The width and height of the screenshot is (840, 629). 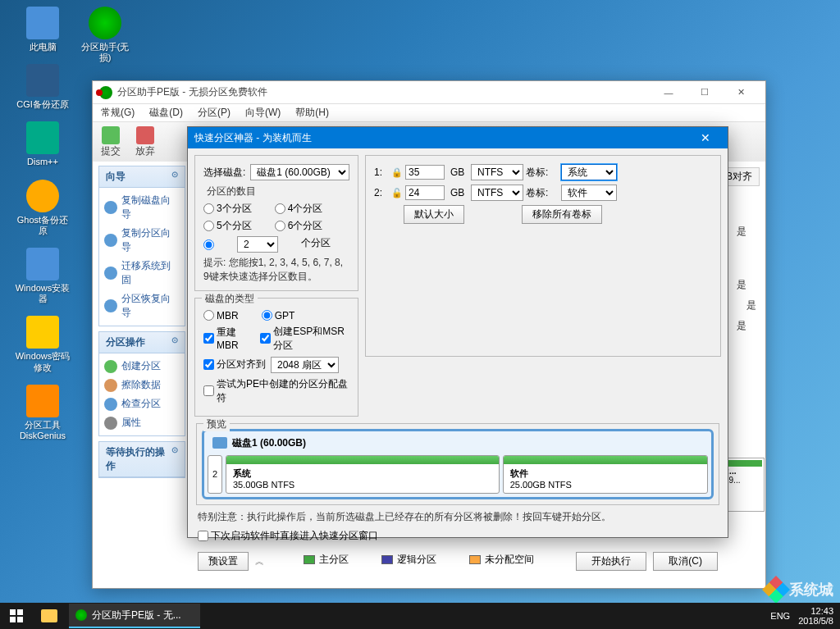 I want to click on dialog-titlebar: 快速分区神器 - 为装机而生 ✕, so click(x=458, y=138).